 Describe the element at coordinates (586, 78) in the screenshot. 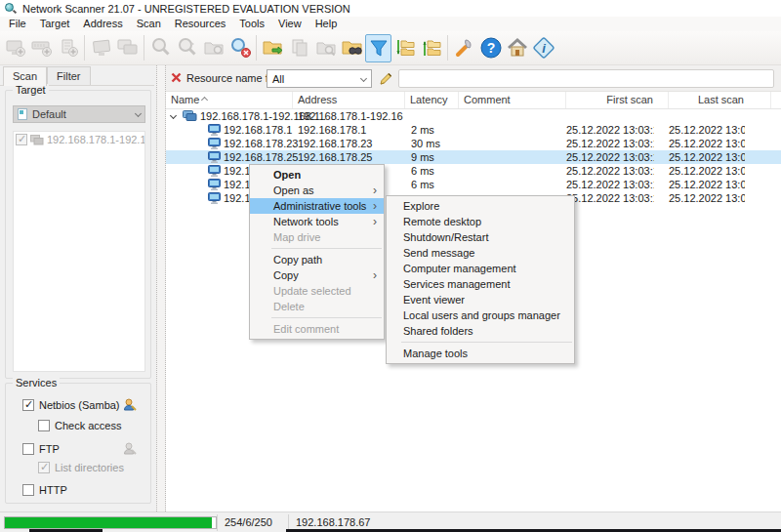

I see `resource-filter-input` at that location.